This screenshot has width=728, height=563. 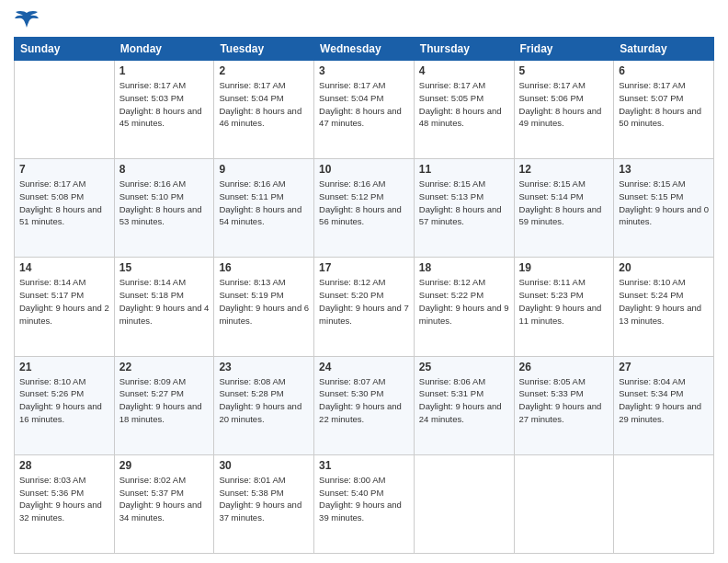 What do you see at coordinates (364, 50) in the screenshot?
I see `weekday-header-row: SundayMondayTuesdayWednesdayThursdayFrid…` at bounding box center [364, 50].